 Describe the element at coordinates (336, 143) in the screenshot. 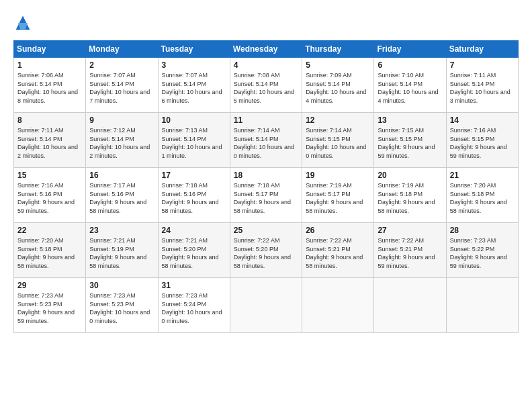

I see `day-info: Sunrise: 7:14 AMSunset: 5:15 PMDaylight:…` at that location.